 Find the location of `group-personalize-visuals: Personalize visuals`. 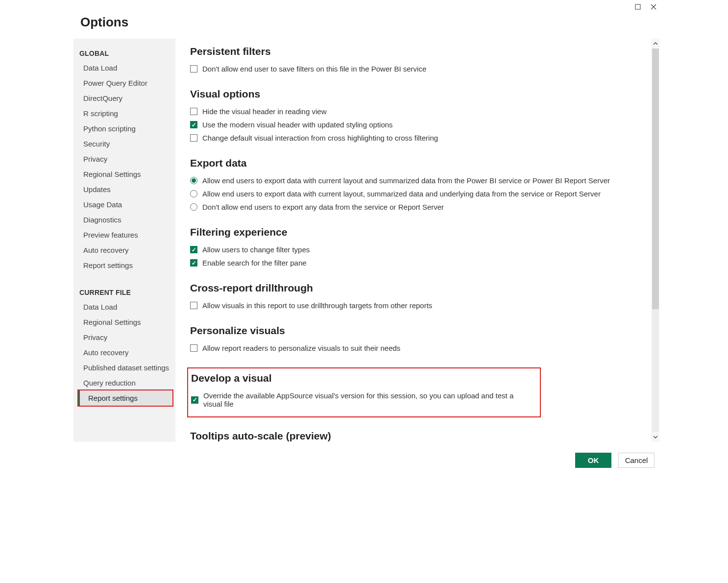

group-personalize-visuals: Personalize visuals is located at coordinates (418, 331).